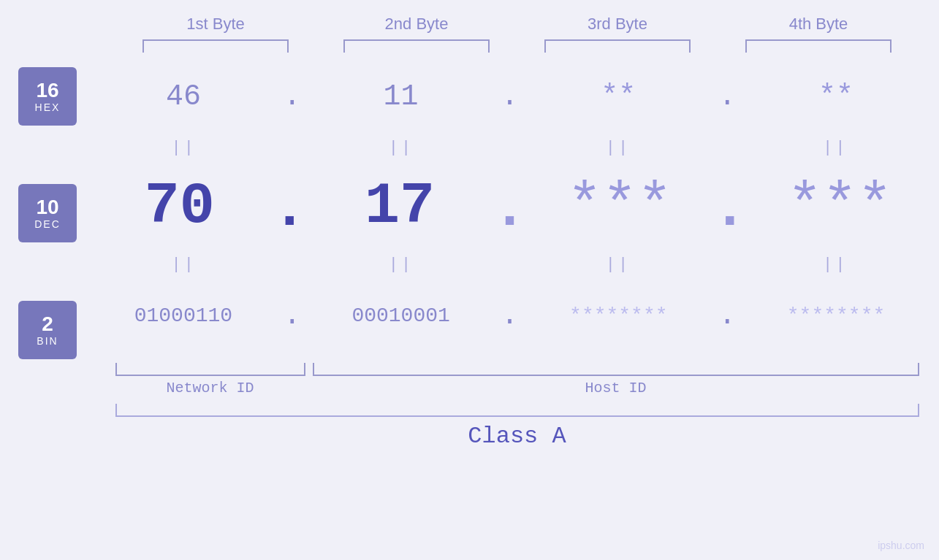 This screenshot has width=939, height=560. What do you see at coordinates (47, 96) in the screenshot?
I see `hex-badge: 16 HEX` at bounding box center [47, 96].